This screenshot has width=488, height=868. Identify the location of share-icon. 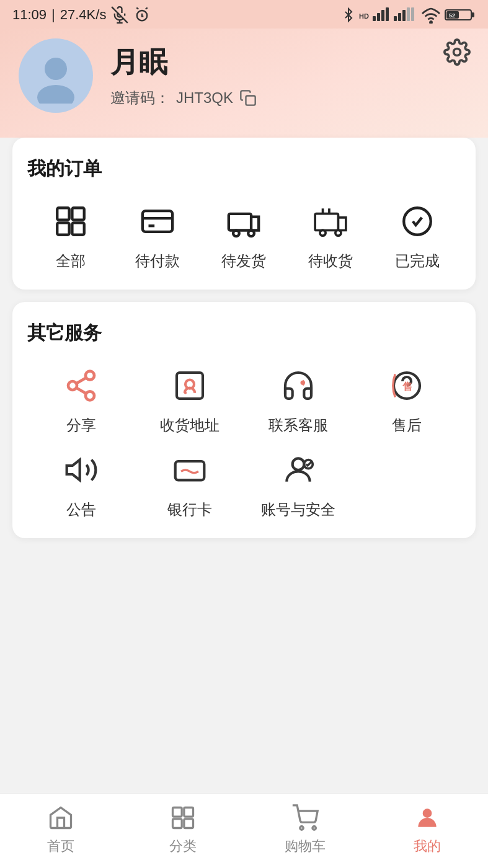
(81, 386).